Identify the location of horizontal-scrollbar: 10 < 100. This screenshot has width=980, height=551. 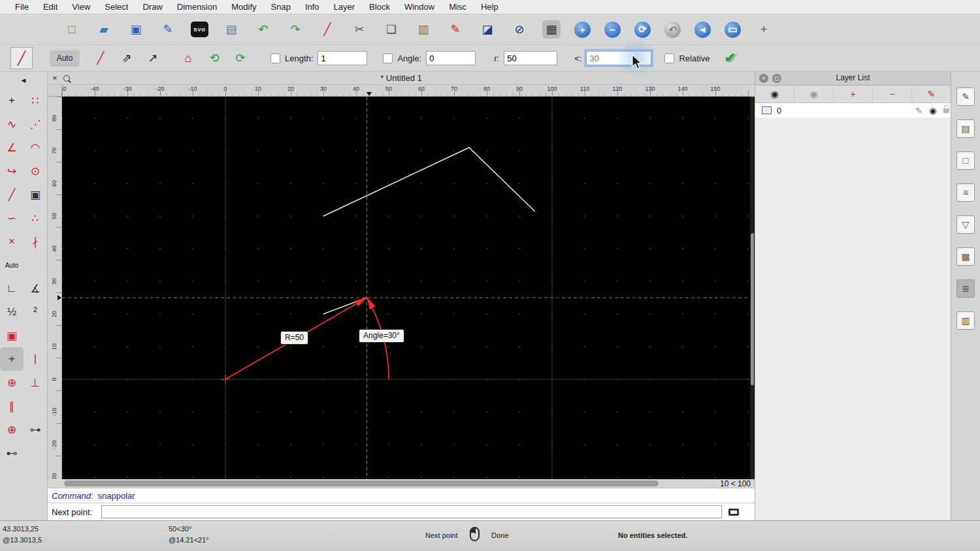
(401, 484).